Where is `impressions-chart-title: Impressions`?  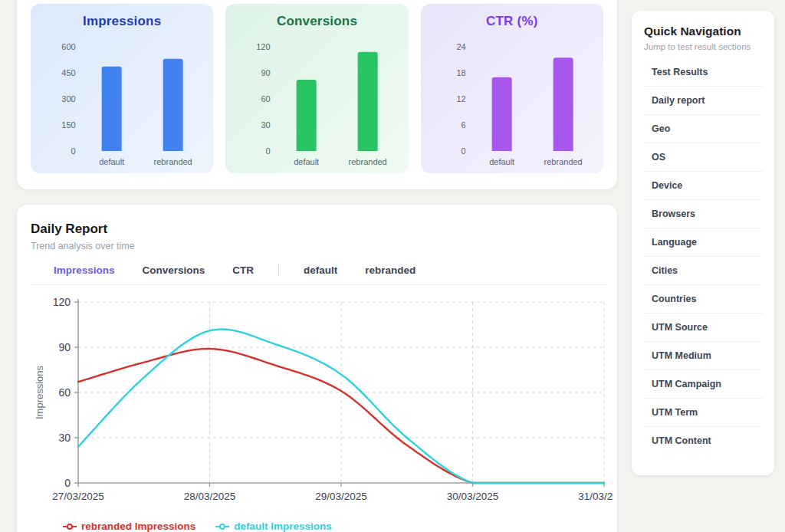 impressions-chart-title: Impressions is located at coordinates (122, 21).